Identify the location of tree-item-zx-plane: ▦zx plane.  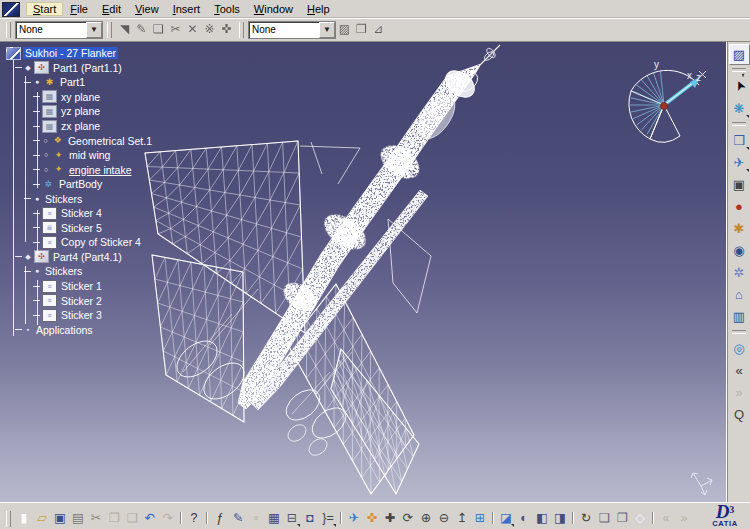
(79, 126).